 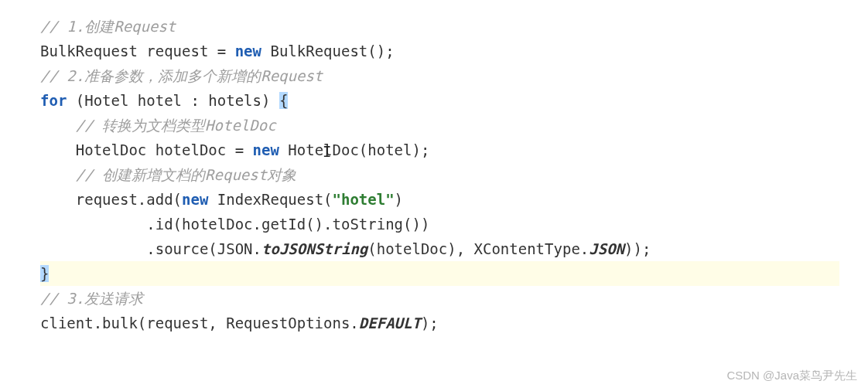 I want to click on code-text: HotelDoc hotelDoc =, so click(x=164, y=150).